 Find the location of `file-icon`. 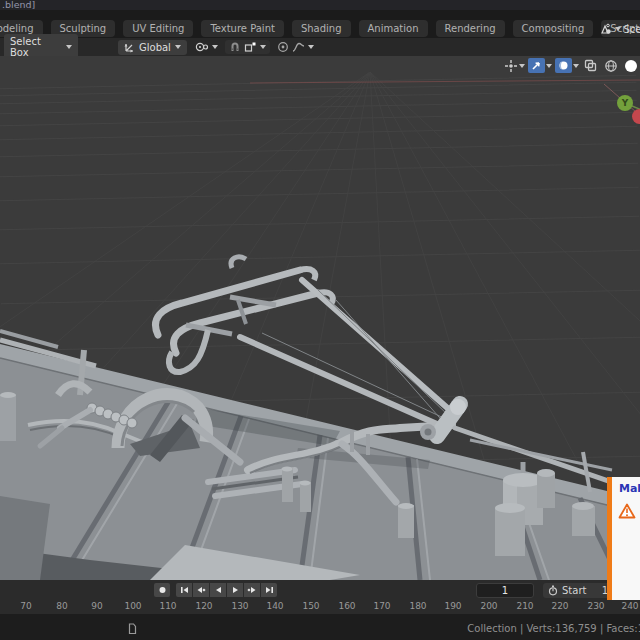

file-icon is located at coordinates (132, 629).